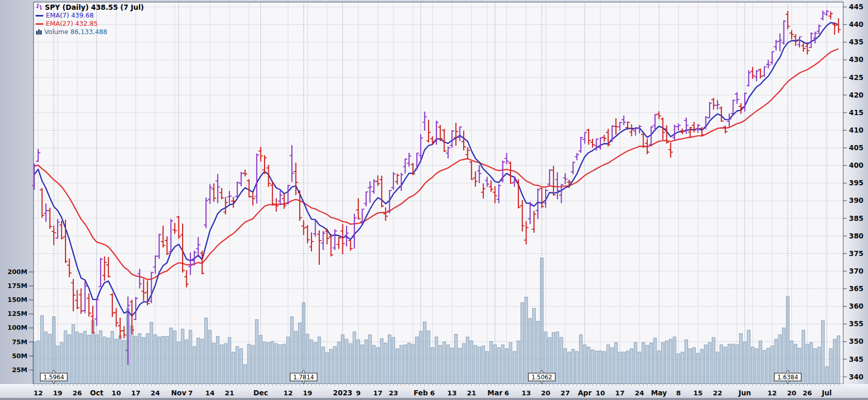 The height and width of the screenshot is (400, 868). What do you see at coordinates (39, 7) in the screenshot?
I see `ohlc-bars-icon` at bounding box center [39, 7].